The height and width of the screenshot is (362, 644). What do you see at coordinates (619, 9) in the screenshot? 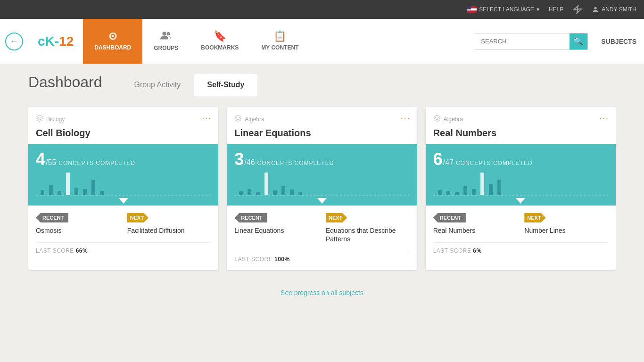
I see `user-name: ANDY SMITH` at bounding box center [619, 9].